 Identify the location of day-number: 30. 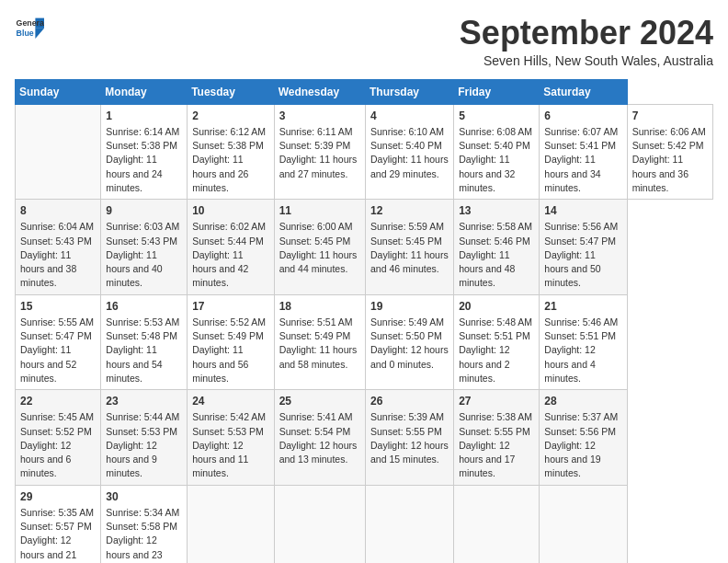
(143, 497).